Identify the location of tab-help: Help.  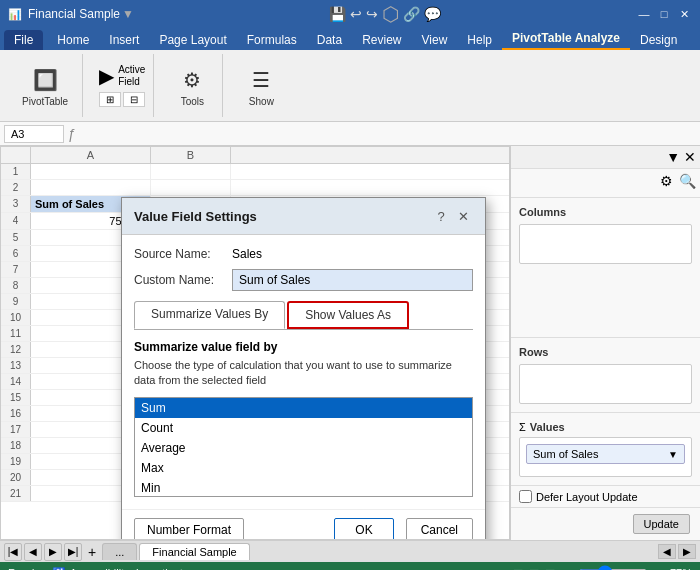
(480, 40).